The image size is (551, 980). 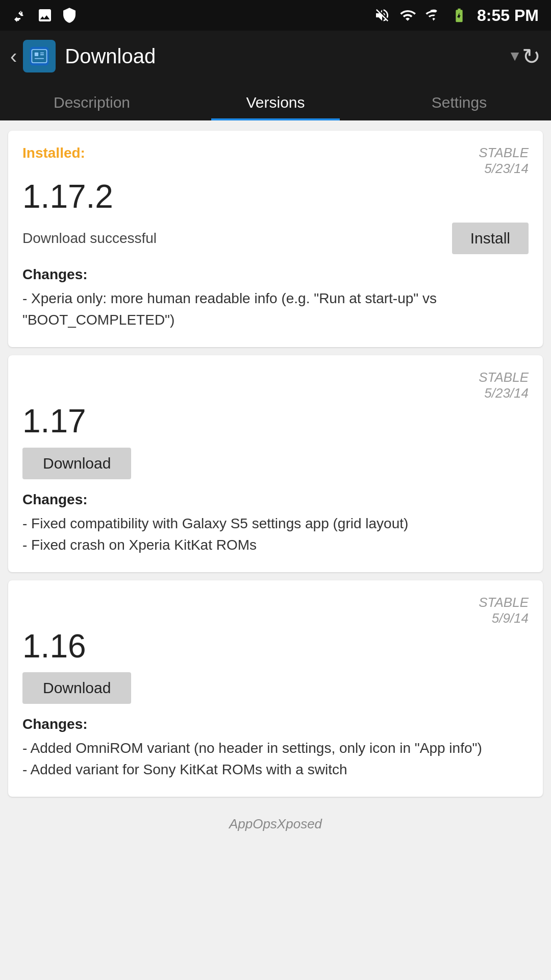 I want to click on version-header-116: STABLE 5/9/14, so click(x=276, y=610).